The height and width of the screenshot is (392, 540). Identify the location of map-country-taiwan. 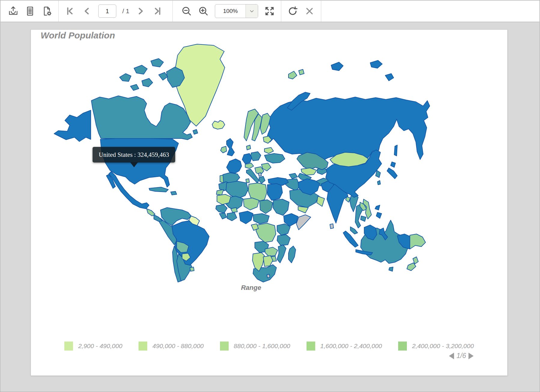
(379, 183).